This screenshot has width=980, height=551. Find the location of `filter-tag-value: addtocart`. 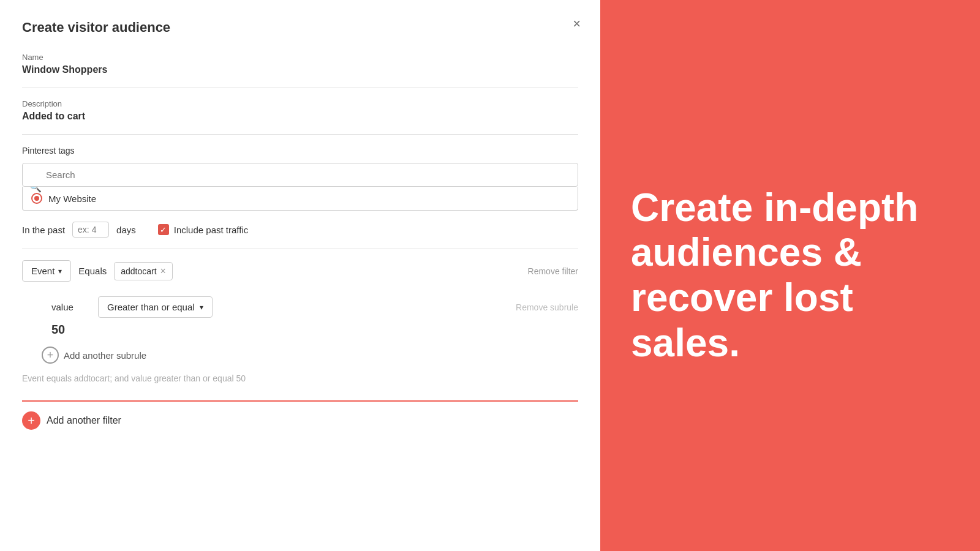

filter-tag-value: addtocart is located at coordinates (138, 271).